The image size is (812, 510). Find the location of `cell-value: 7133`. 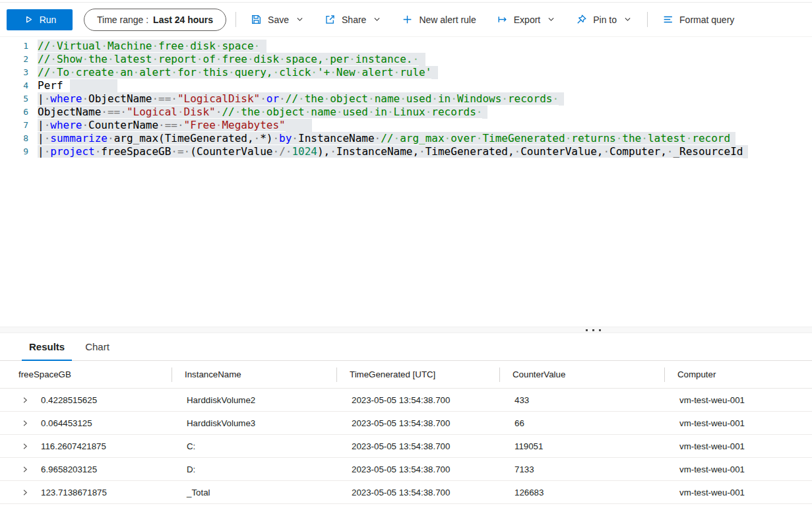

cell-value: 7133 is located at coordinates (524, 470).